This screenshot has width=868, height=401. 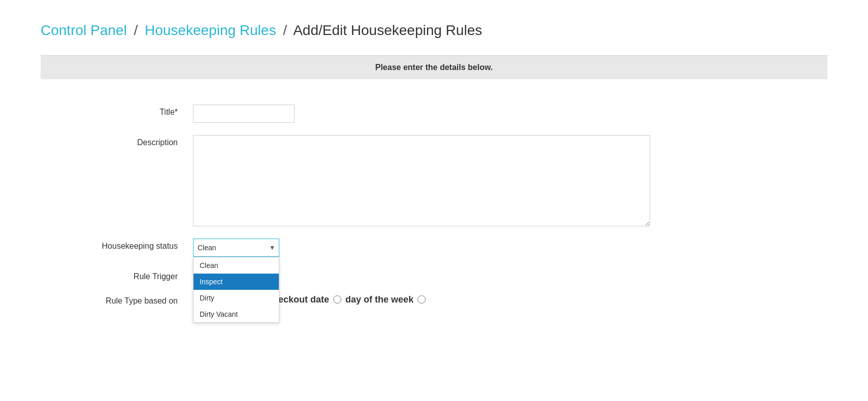 What do you see at coordinates (236, 314) in the screenshot?
I see `dropdown-item-dirty-vacant: Dirty Vacant` at bounding box center [236, 314].